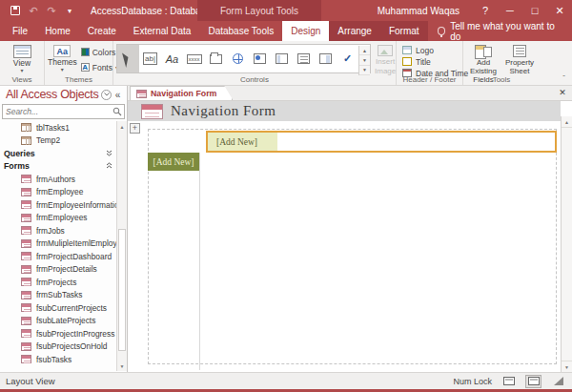 Image resolution: width=572 pixels, height=392 pixels. Describe the element at coordinates (562, 93) in the screenshot. I see `close-document-icon: ✕` at that location.